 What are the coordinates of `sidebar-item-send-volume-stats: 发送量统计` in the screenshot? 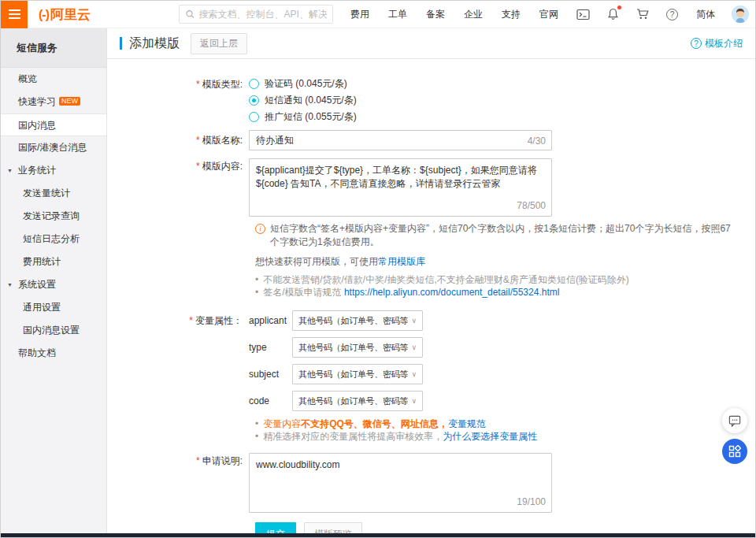 It's located at (54, 194).